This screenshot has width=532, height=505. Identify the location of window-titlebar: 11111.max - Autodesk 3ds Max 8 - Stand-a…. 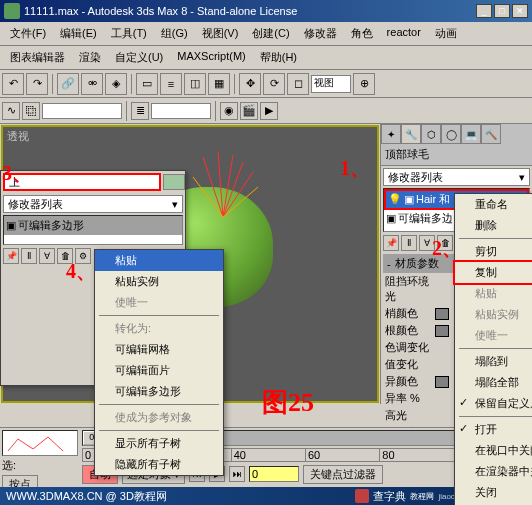
(266, 11).